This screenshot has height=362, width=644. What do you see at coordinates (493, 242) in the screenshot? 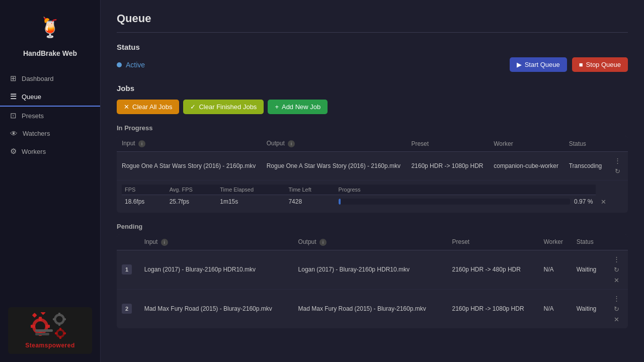
I see `pending-preset-col: Preset` at bounding box center [493, 242].